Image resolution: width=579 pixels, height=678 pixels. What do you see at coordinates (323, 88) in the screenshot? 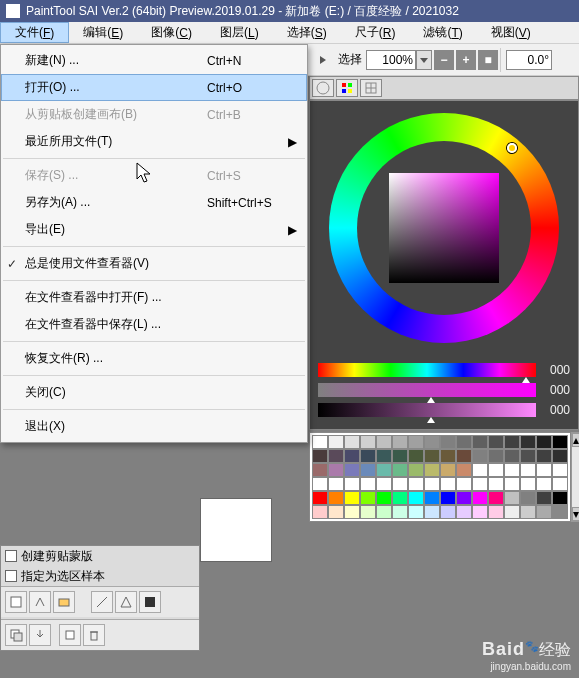
I see `color-tab-wheel-icon` at bounding box center [323, 88].